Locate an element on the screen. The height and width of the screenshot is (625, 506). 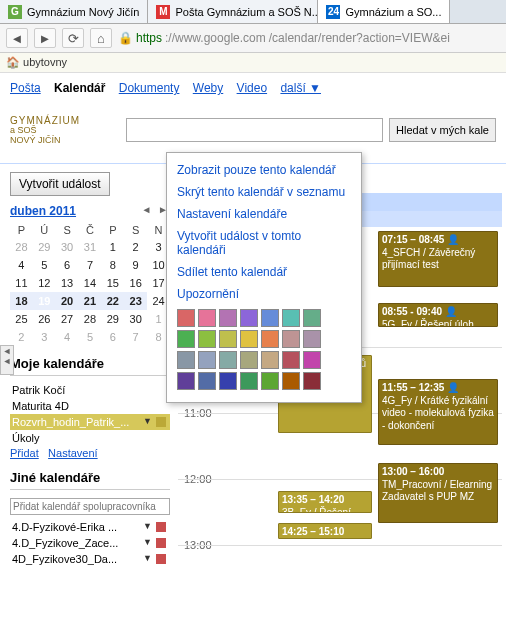
nav-video: Video is located at coordinates (252, 88).